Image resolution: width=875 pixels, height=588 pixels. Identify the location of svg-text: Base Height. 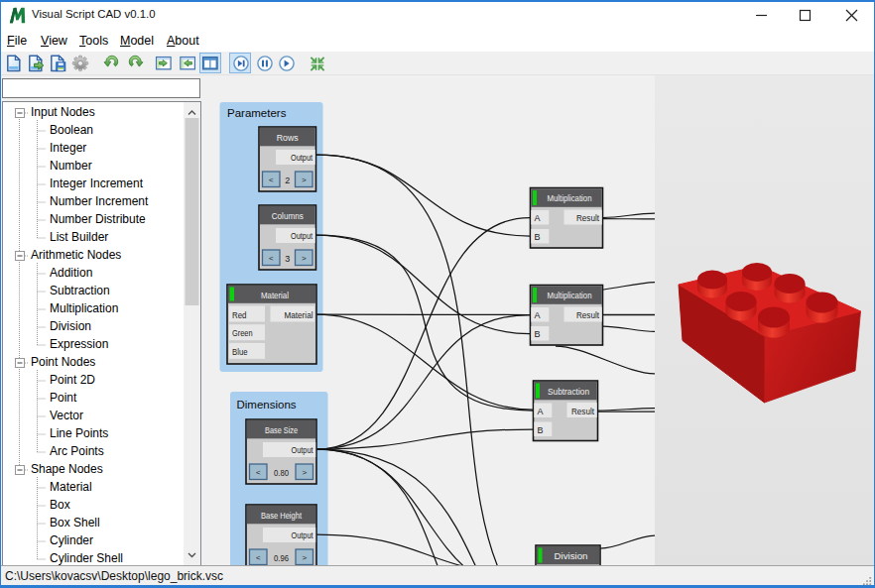
(282, 516).